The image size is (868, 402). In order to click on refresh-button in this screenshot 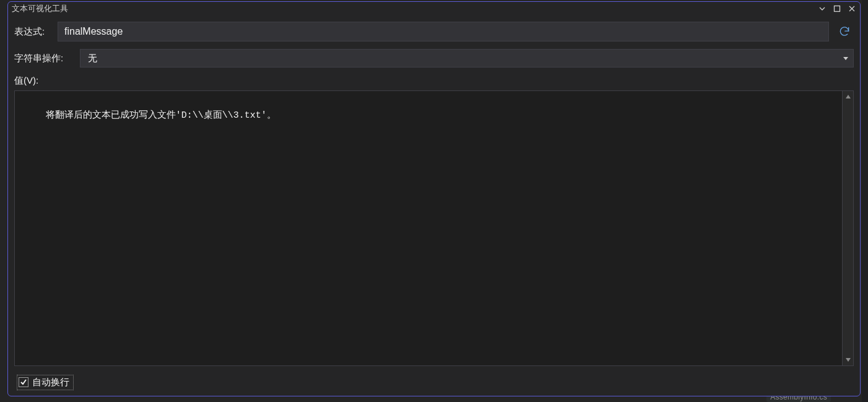, I will do `click(844, 32)`.